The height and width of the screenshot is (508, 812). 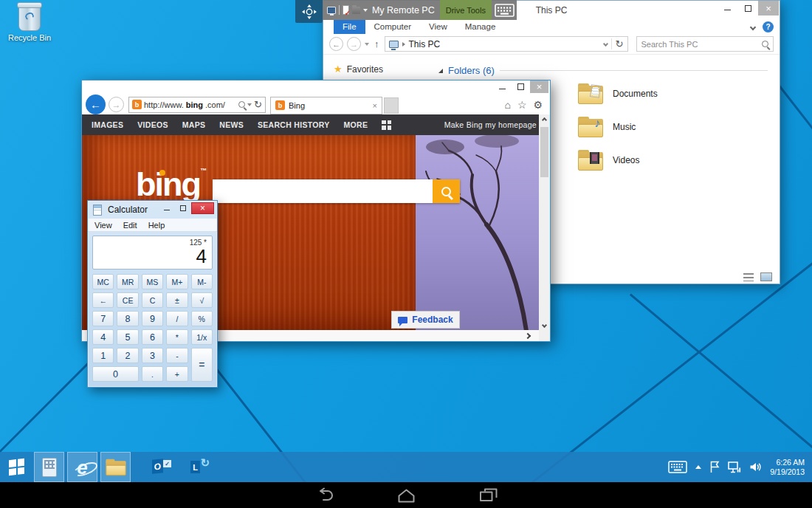 I want to click on key-2: 2, so click(x=127, y=356).